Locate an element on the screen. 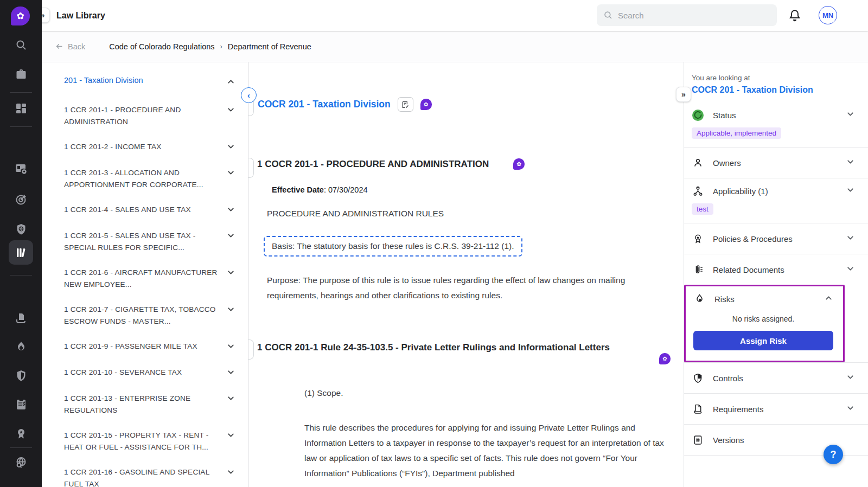  version-hash-icon is located at coordinates (698, 440).